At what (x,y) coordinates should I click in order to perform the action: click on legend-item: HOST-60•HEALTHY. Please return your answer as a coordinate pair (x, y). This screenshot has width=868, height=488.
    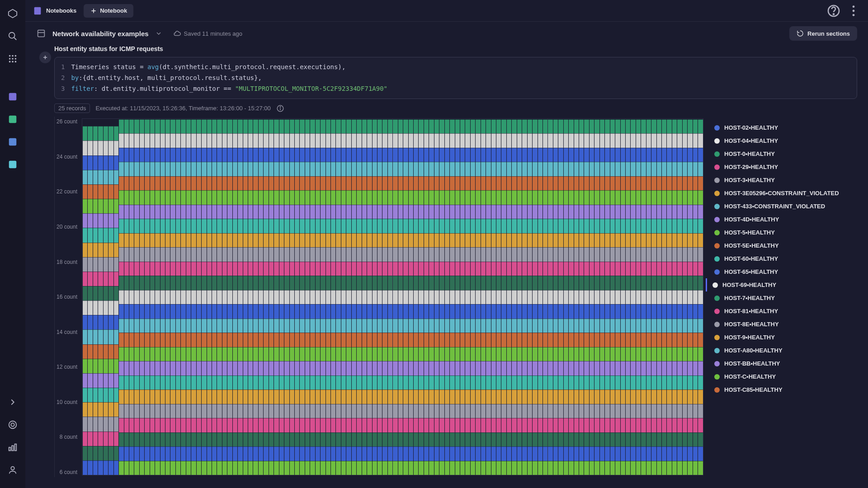
    Looking at the image, I should click on (783, 258).